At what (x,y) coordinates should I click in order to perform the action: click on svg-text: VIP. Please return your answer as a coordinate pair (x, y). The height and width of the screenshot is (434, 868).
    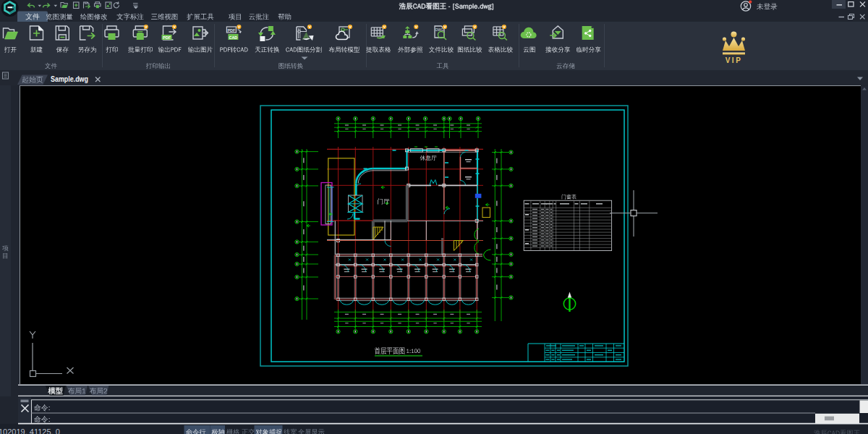
    Looking at the image, I should click on (734, 61).